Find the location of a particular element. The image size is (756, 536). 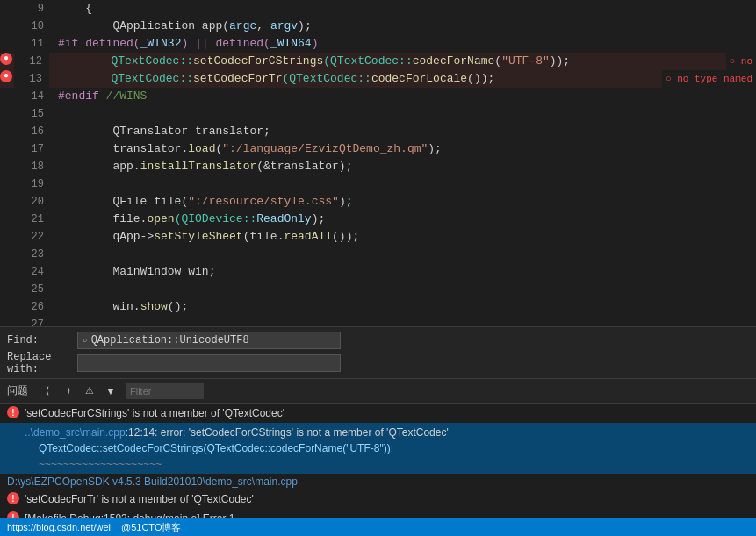

line-number: 22 is located at coordinates (33, 237).